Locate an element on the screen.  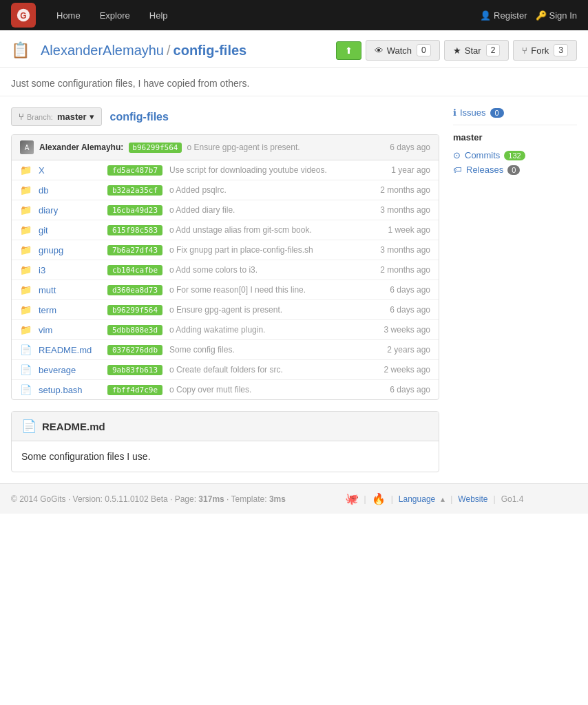
register-icon: 👤 is located at coordinates (485, 15).